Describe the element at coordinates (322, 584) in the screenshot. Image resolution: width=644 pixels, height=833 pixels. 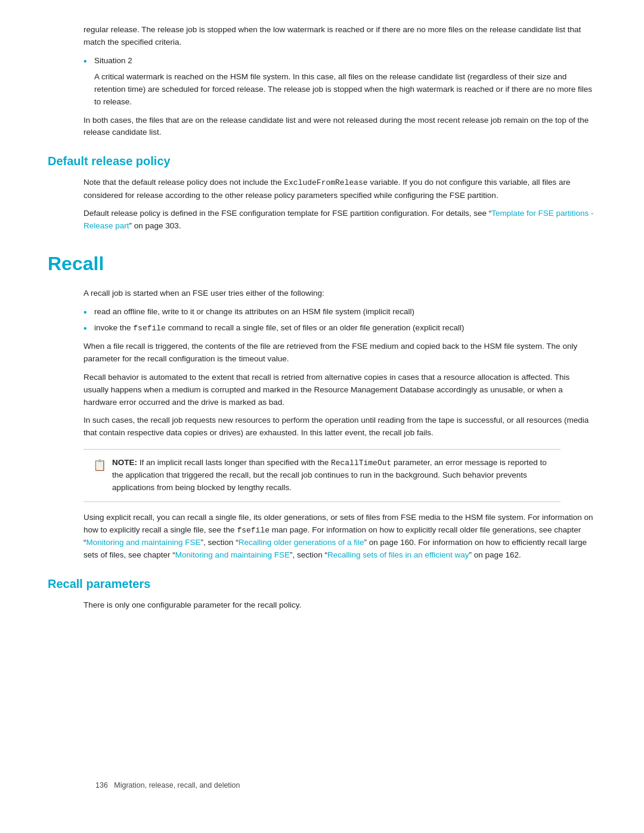
I see `recall-params-heading: Recall parameters` at that location.